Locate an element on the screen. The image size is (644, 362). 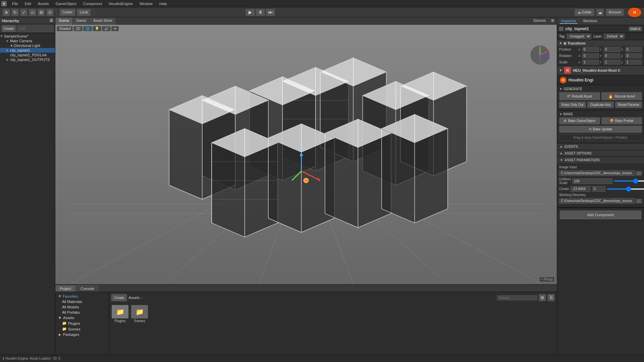
hierarchy-item-maincamera: ► Main Camera is located at coordinates (28, 41).